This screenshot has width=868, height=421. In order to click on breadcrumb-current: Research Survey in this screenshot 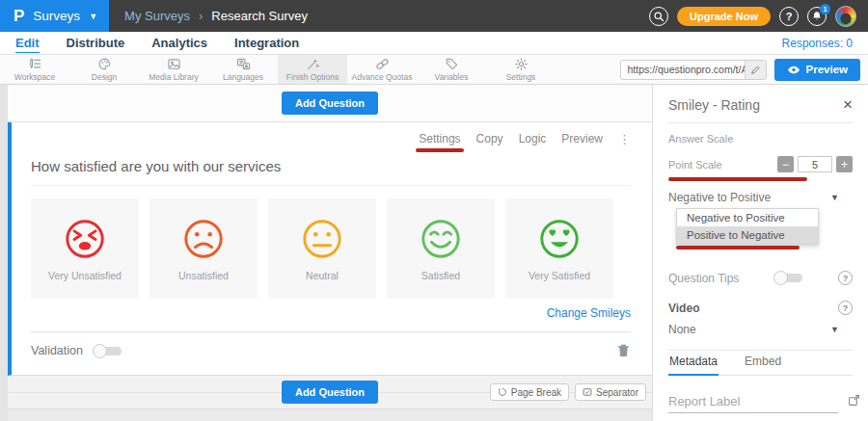, I will do `click(259, 15)`.